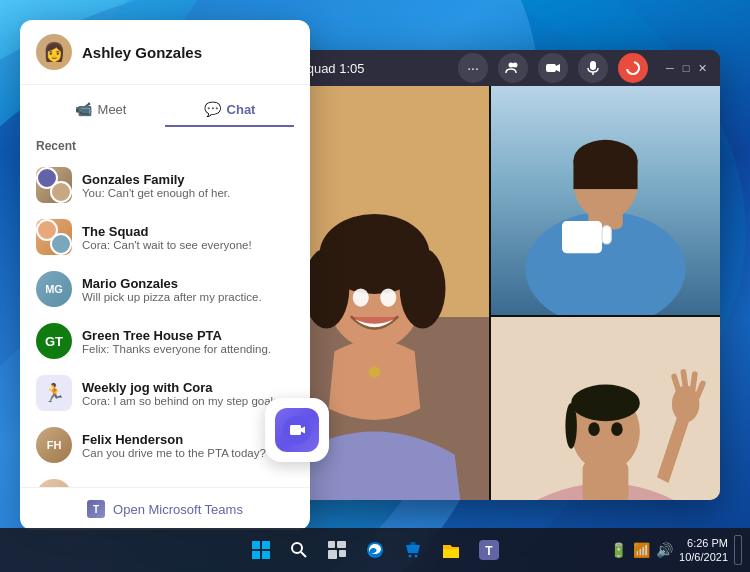 Image resolution: width=750 pixels, height=572 pixels. What do you see at coordinates (188, 342) in the screenshot?
I see `chat-info: Green Tree House PTA Felix: Thanks every…` at bounding box center [188, 342].